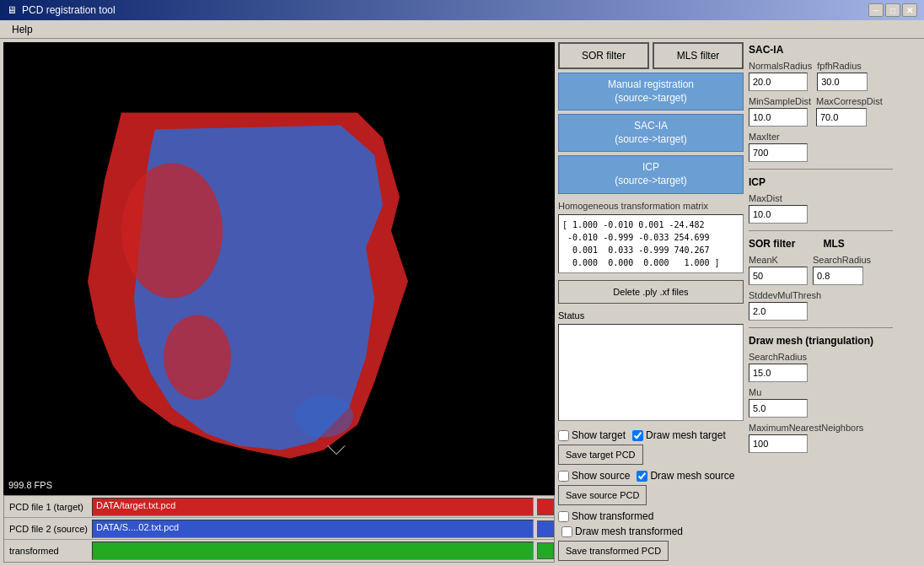 Image resolution: width=924 pixels, height=566 pixels. I want to click on maxCorrespDist-input, so click(841, 117).